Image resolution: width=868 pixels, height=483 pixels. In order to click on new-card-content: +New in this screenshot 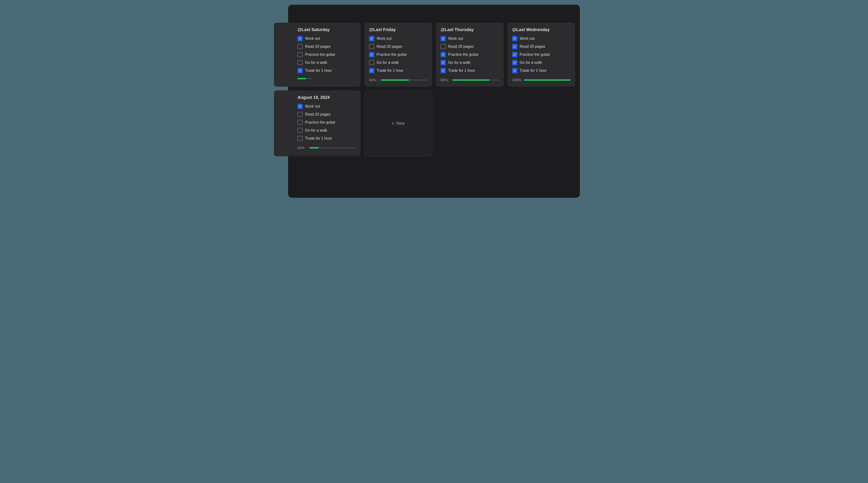, I will do `click(398, 123)`.